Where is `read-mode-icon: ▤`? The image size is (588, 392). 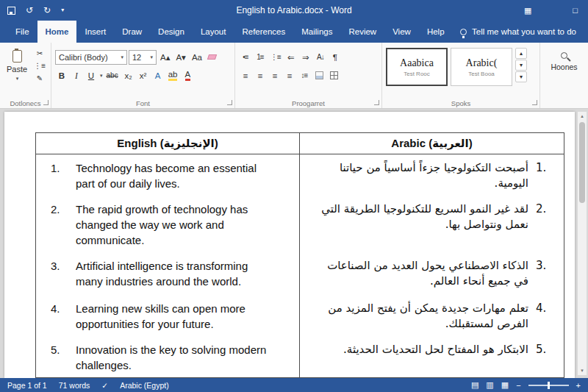 read-mode-icon: ▤ is located at coordinates (475, 385).